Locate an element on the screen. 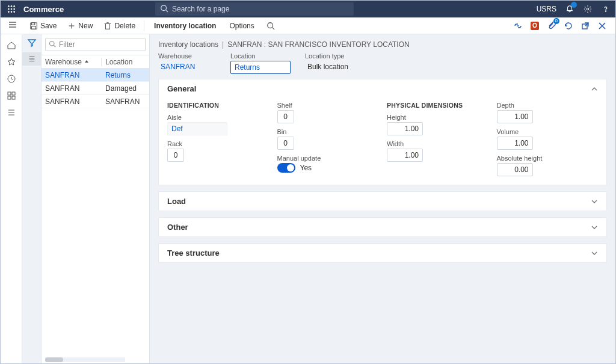  recent-icon is located at coordinates (11, 79).